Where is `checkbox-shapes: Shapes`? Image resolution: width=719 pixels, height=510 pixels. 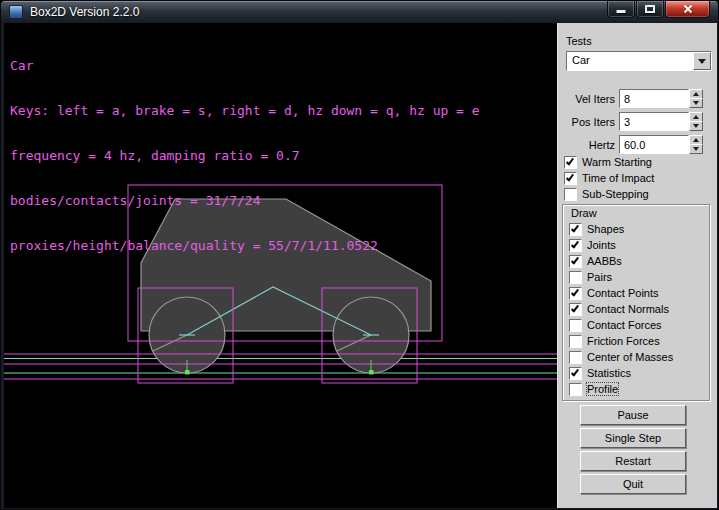
checkbox-shapes: Shapes is located at coordinates (596, 229).